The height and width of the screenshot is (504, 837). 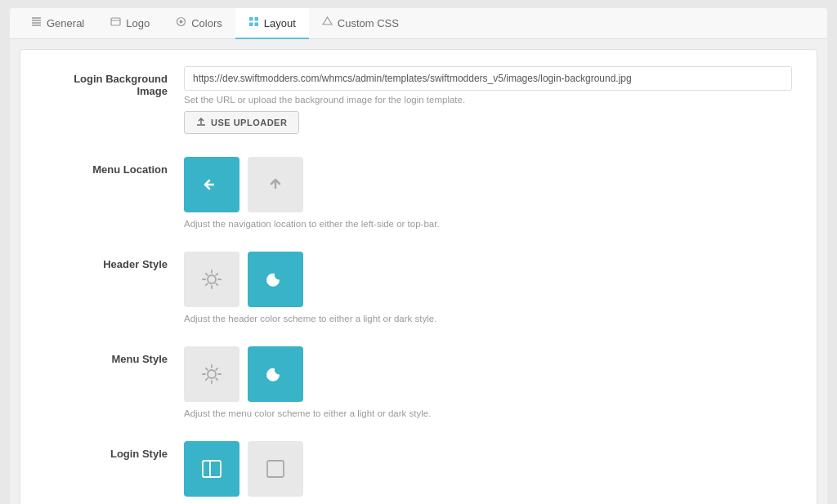 I want to click on login-bg-content: Set the URL or upload the background ima…, so click(x=488, y=100).